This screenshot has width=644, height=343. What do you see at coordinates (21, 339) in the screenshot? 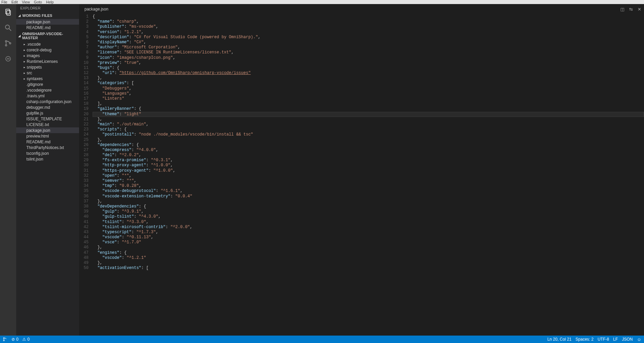
I see `errors-warnings: ⊘0 ⚠0` at bounding box center [21, 339].